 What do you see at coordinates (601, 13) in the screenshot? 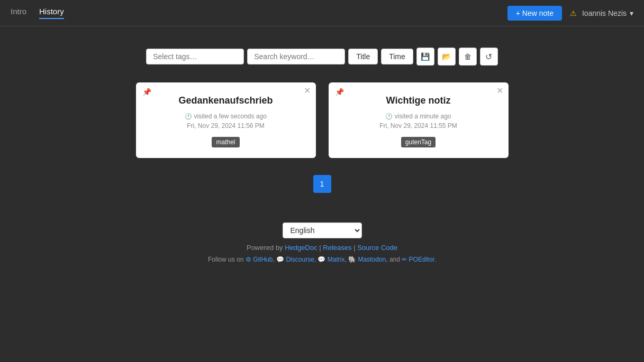
I see `user-menu: ⚠ Ioannis Nezis ▾` at bounding box center [601, 13].